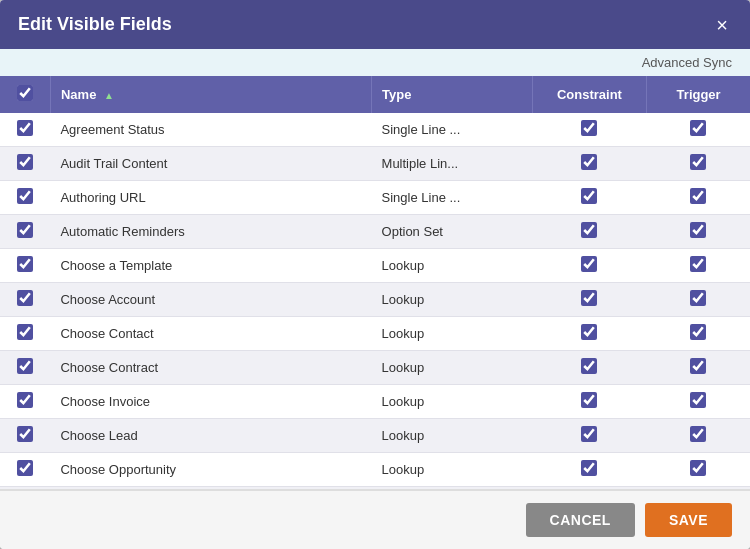  What do you see at coordinates (95, 24) in the screenshot?
I see `modal-title: Edit Visible Fields` at bounding box center [95, 24].